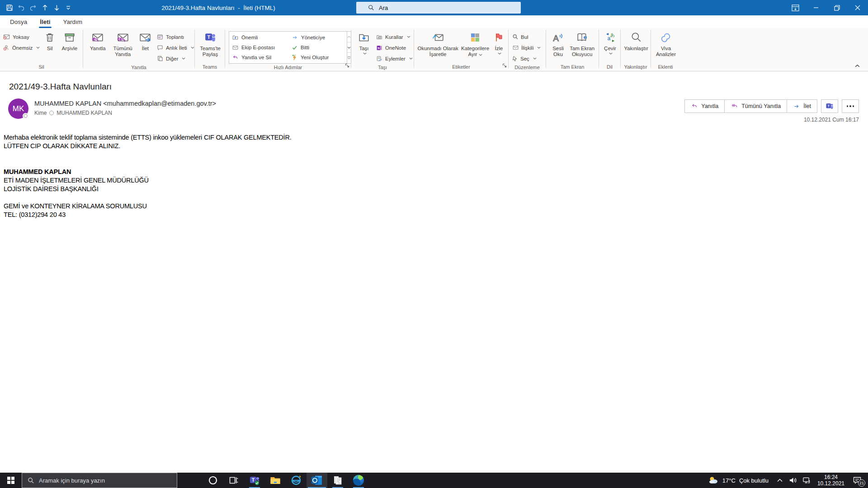  Describe the element at coordinates (234, 480) in the screenshot. I see `task-view-icon` at that location.